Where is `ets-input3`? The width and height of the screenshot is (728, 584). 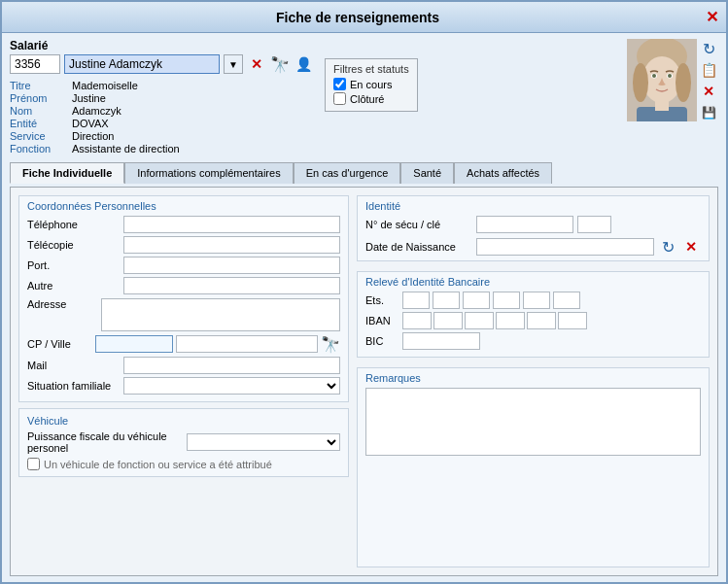 ets-input3 is located at coordinates (476, 300).